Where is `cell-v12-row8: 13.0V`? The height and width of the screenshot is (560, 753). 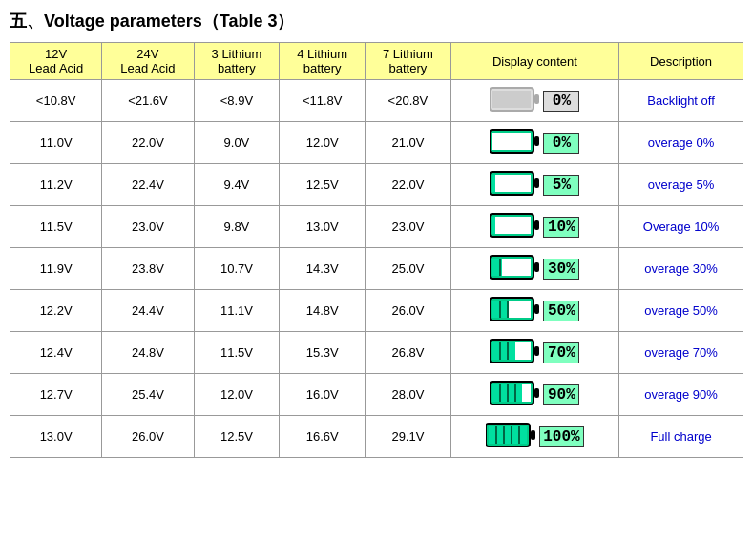
cell-v12-row8: 13.0V is located at coordinates (56, 437).